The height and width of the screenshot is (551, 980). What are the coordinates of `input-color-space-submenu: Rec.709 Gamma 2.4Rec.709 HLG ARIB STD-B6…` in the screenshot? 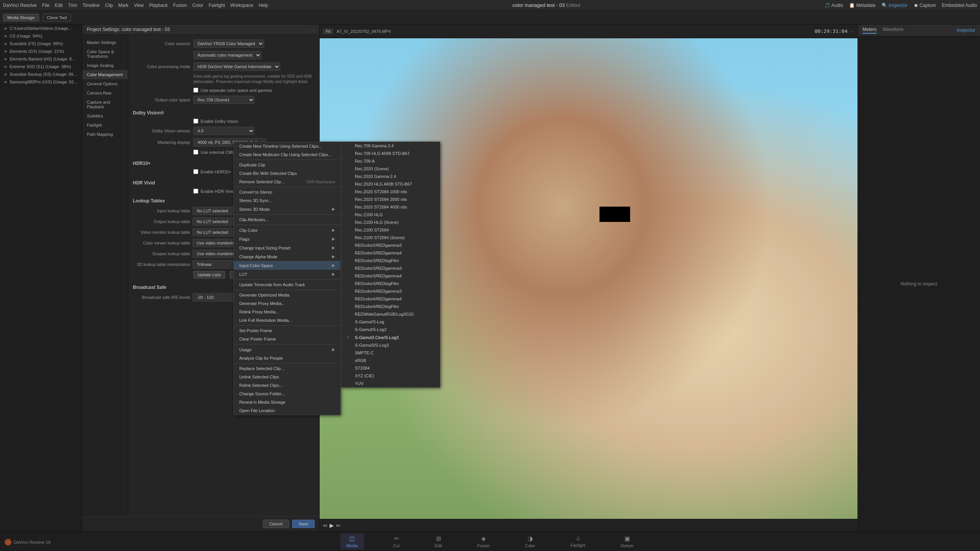 It's located at (390, 265).